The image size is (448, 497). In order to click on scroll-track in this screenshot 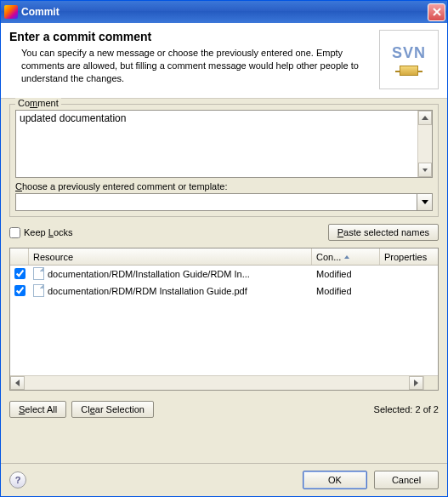, I will do `click(425, 144)`.